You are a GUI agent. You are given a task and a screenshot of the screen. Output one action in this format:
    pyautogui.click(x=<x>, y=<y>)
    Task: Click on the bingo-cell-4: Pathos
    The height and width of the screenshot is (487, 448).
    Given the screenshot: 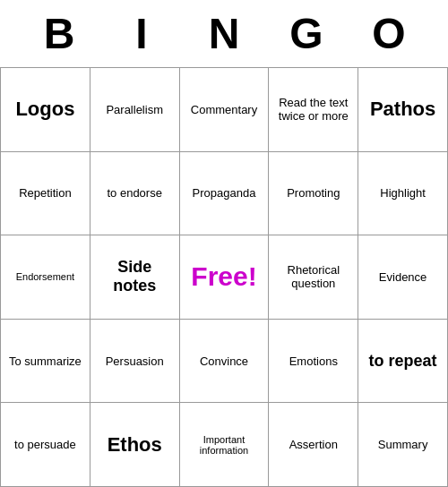 What is the action you would take?
    pyautogui.click(x=403, y=110)
    